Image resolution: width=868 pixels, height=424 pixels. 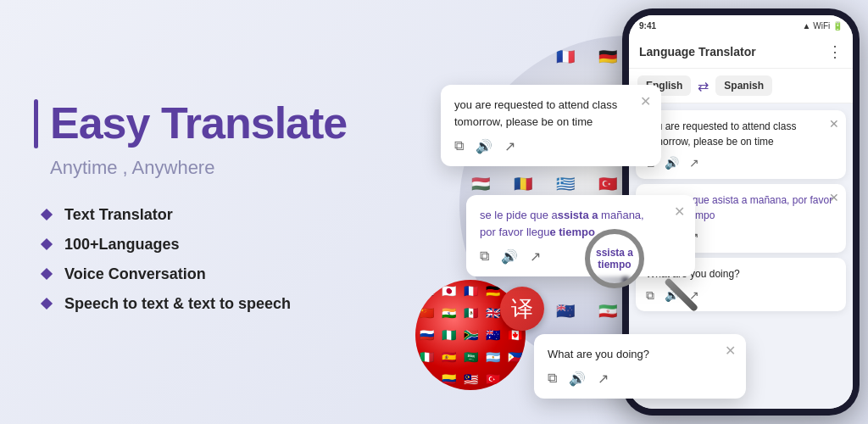 What do you see at coordinates (199, 215) in the screenshot?
I see `feature-item-1: Text Translator` at bounding box center [199, 215].